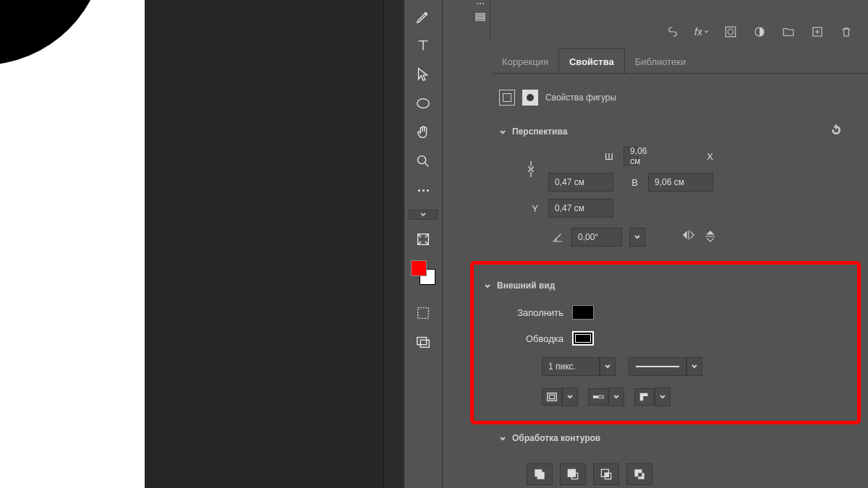  What do you see at coordinates (581, 98) in the screenshot?
I see `properties-title: Свойства фигуры` at bounding box center [581, 98].